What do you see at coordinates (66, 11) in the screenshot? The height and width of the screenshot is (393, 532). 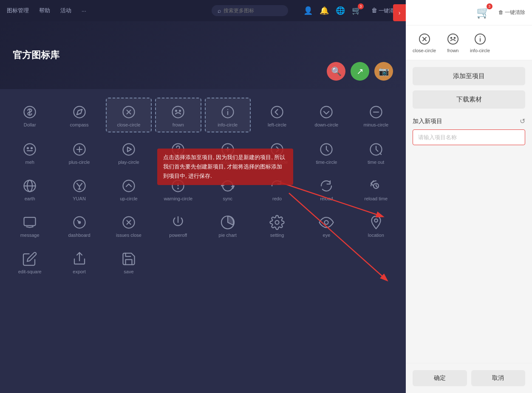 I see `nav-activity: 活动` at bounding box center [66, 11].